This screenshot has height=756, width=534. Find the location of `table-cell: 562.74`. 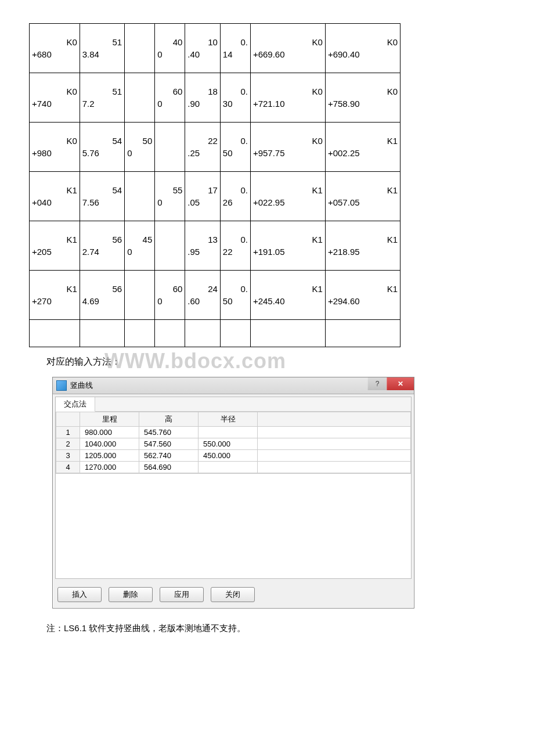

table-cell: 562.74 is located at coordinates (102, 246).